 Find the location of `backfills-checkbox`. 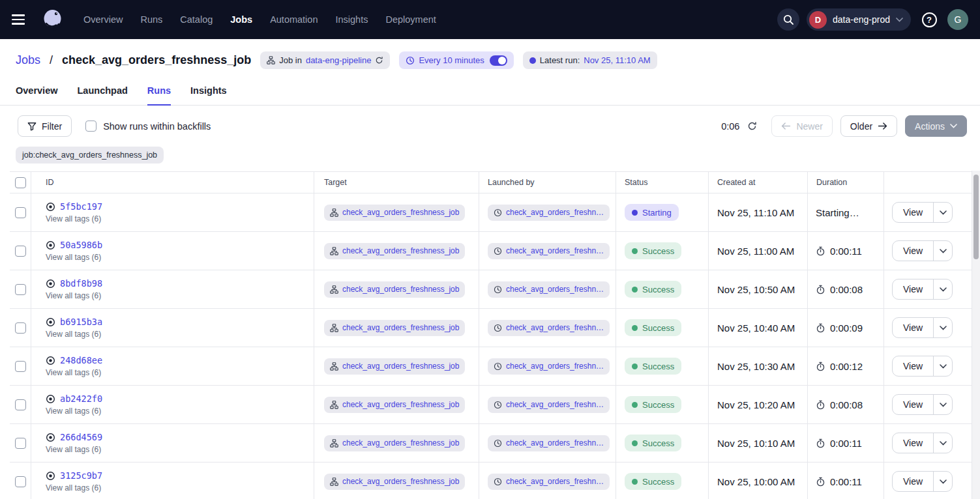

backfills-checkbox is located at coordinates (91, 126).